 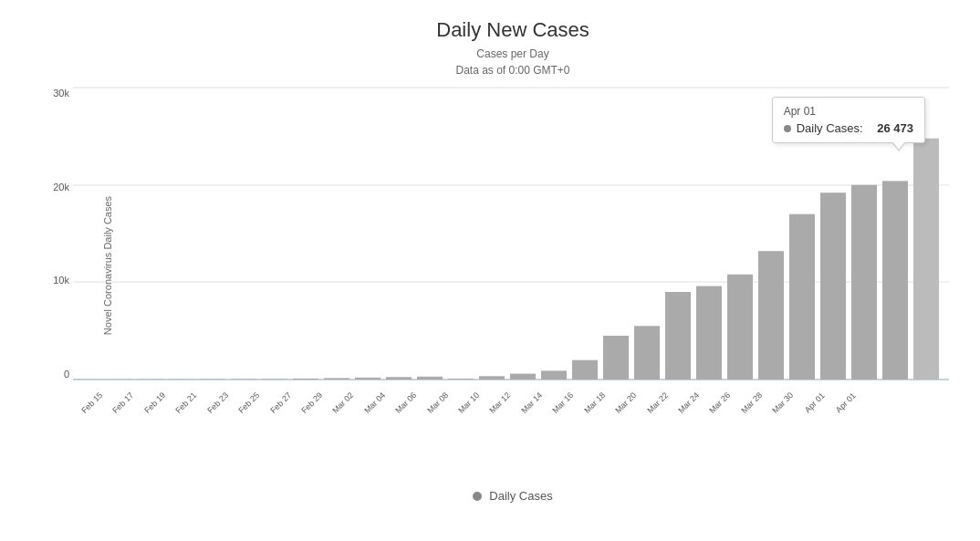 I want to click on bar-mar08, so click(x=430, y=378).